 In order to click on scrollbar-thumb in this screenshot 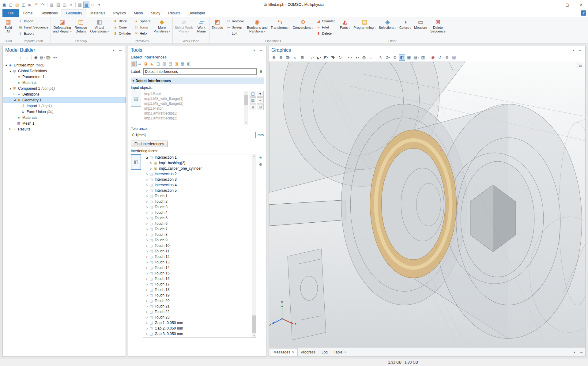, I will do `click(254, 324)`.